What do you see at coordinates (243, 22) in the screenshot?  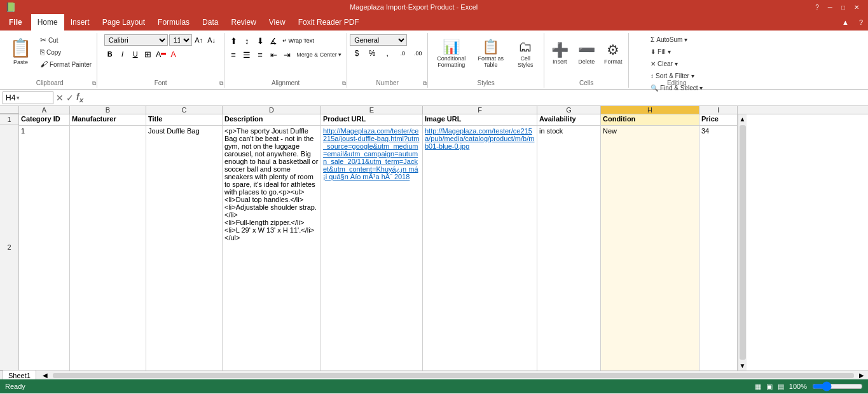 I see `tab-review: Review` at bounding box center [243, 22].